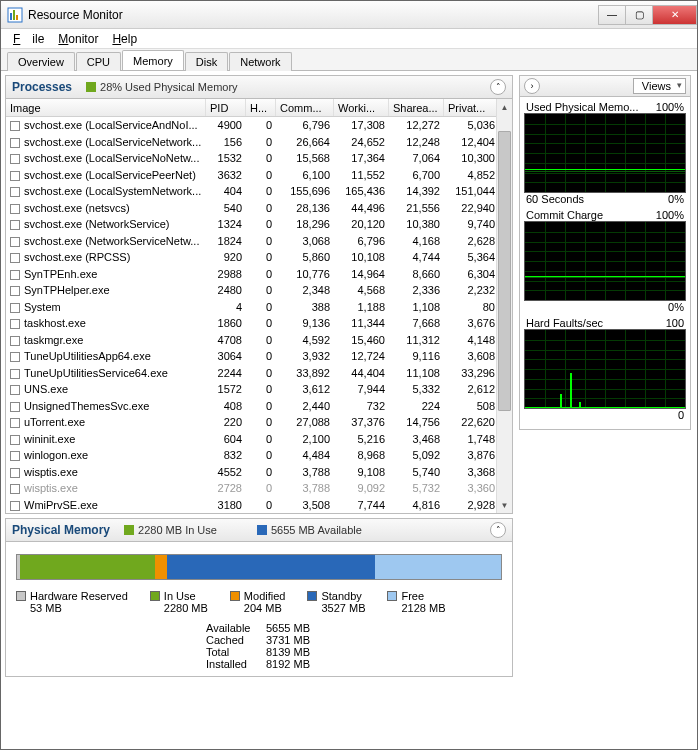 This screenshot has width=698, height=750. What do you see at coordinates (259, 142) in the screenshot?
I see `table-row: svchost.exe (LocalServiceNetwork...15602…` at bounding box center [259, 142].